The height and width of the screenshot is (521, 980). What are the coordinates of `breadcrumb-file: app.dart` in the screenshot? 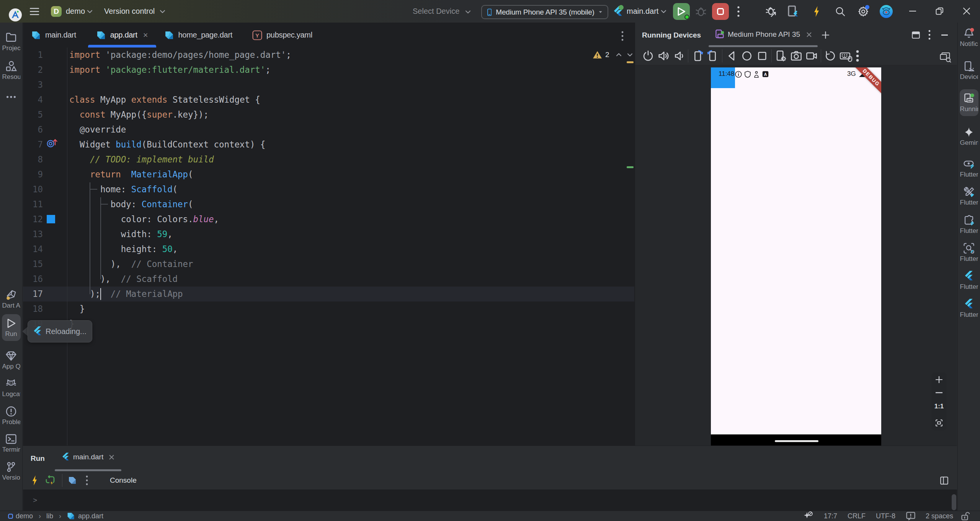 It's located at (91, 516).